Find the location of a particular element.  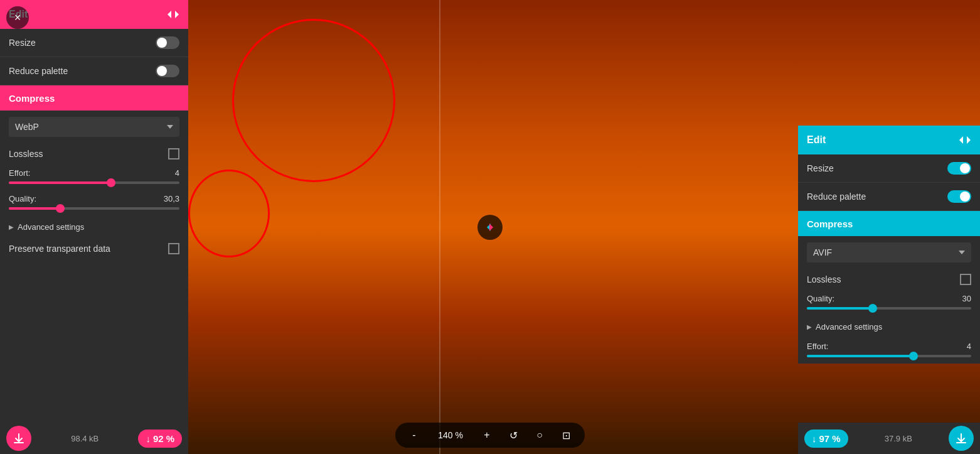

left-resize-toggle is located at coordinates (168, 43).